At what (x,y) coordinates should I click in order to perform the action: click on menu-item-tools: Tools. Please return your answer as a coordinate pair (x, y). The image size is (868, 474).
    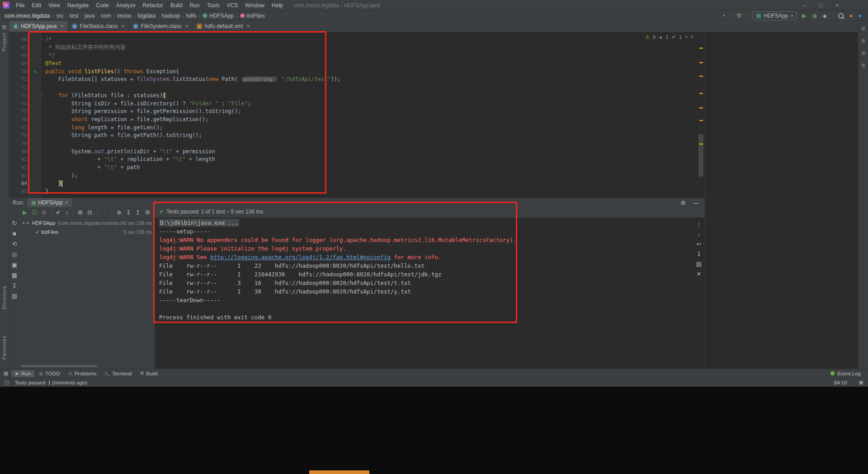
    Looking at the image, I should click on (213, 5).